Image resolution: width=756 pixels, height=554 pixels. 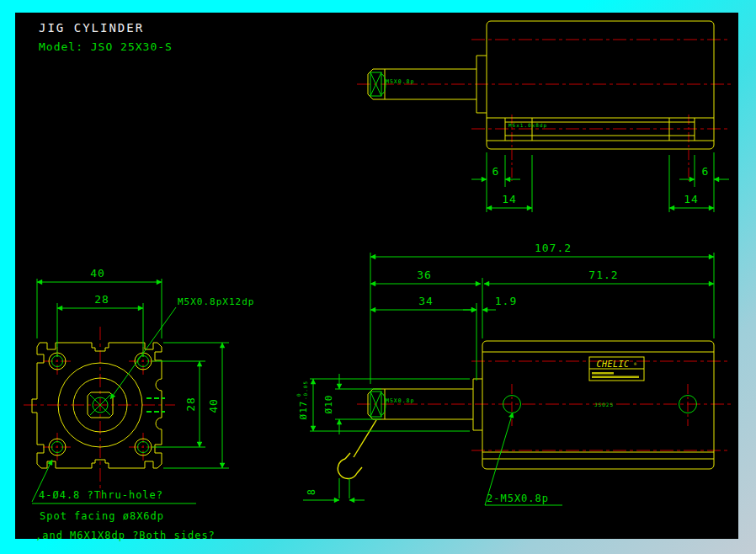 I want to click on mount-thread-label: M6x1.0x8dp, so click(x=528, y=125).